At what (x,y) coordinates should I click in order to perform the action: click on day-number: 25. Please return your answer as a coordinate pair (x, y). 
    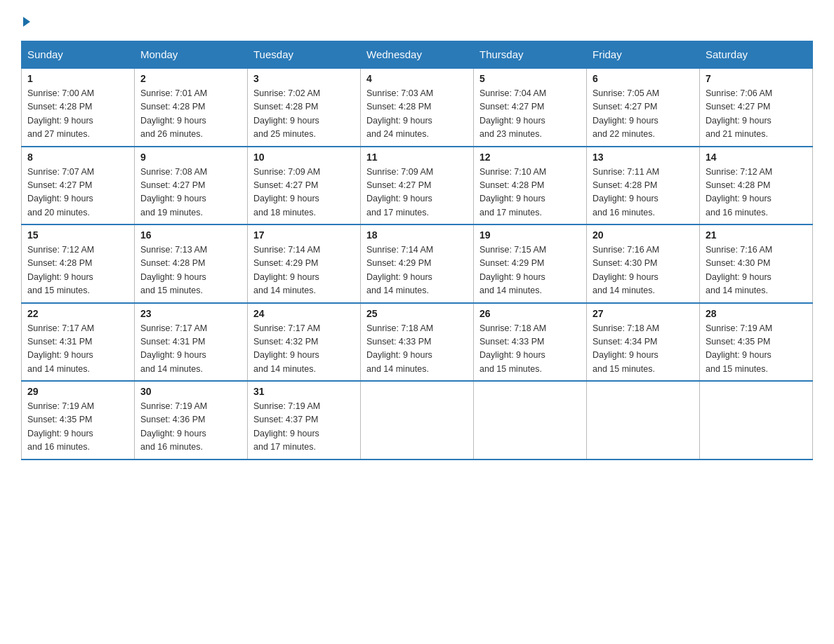
    Looking at the image, I should click on (417, 314).